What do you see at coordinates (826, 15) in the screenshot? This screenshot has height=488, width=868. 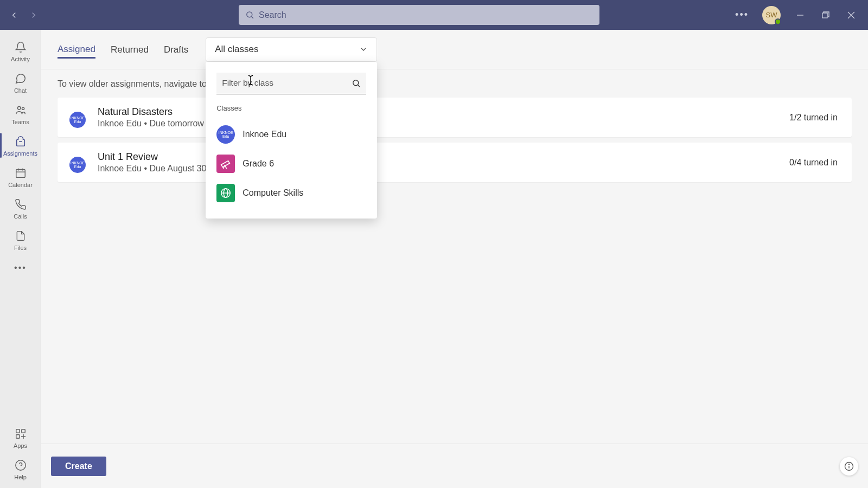 I see `maximize-icon` at bounding box center [826, 15].